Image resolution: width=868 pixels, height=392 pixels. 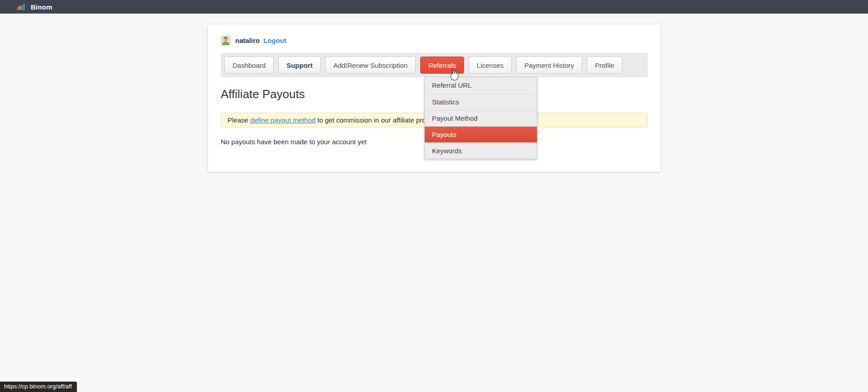 What do you see at coordinates (481, 134) in the screenshot?
I see `dropdown-menu-item: Payouts` at bounding box center [481, 134].